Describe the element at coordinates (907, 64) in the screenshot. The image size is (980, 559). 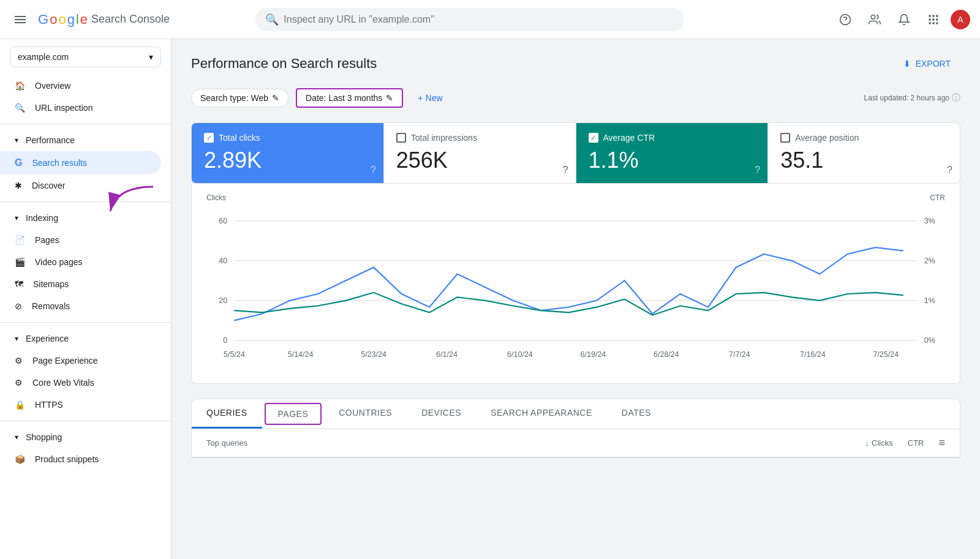
I see `download-icon: ⬇` at that location.